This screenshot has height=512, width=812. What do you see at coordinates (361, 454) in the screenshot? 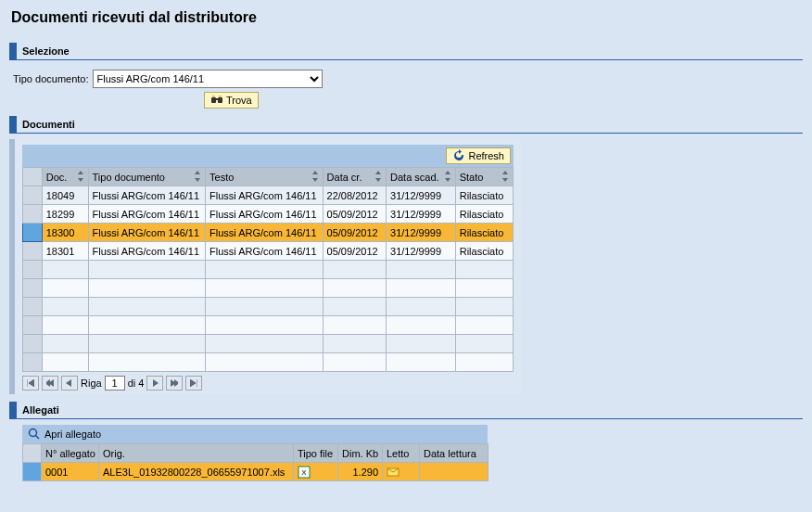
I see `col-dim-kb: Dim. Kb` at bounding box center [361, 454].